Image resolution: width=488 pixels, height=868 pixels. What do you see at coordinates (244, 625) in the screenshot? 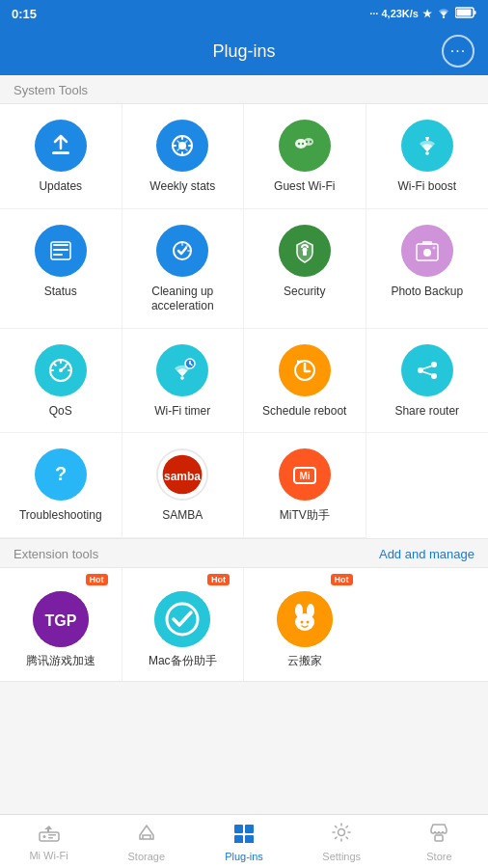
I see `extension-tools-grid: Hot TGP 腾讯游戏加速 Hot Mac备份助手` at bounding box center [244, 625].